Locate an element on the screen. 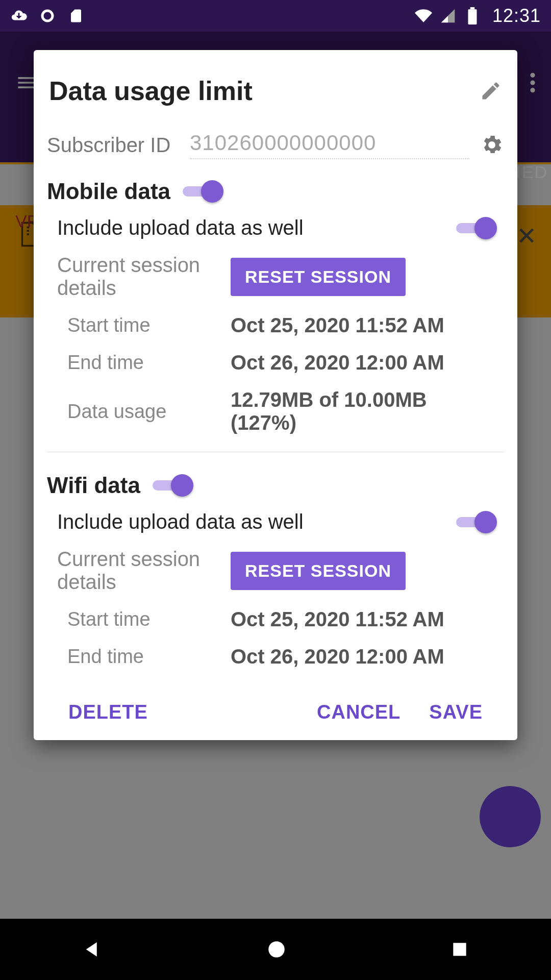 The height and width of the screenshot is (980, 551). mobile-start-value: Oct 25, 2020 11:52 AM is located at coordinates (362, 326).